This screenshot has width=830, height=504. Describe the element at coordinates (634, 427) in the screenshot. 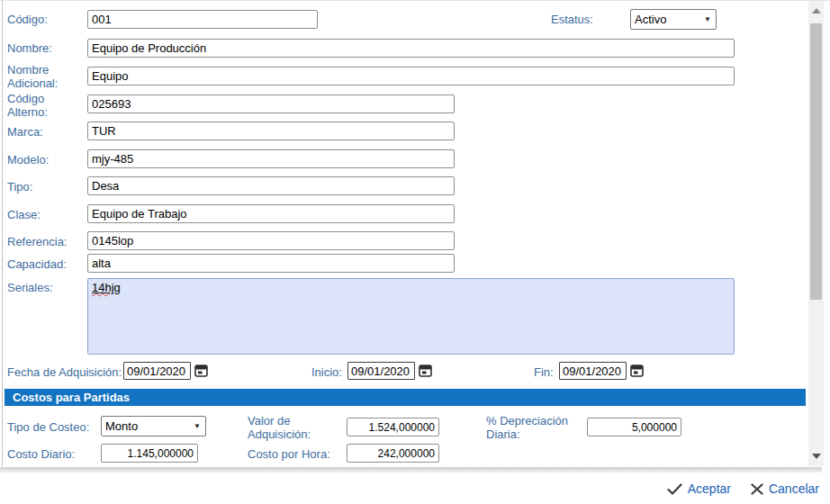

I see `depreciacion-diaria-input` at that location.